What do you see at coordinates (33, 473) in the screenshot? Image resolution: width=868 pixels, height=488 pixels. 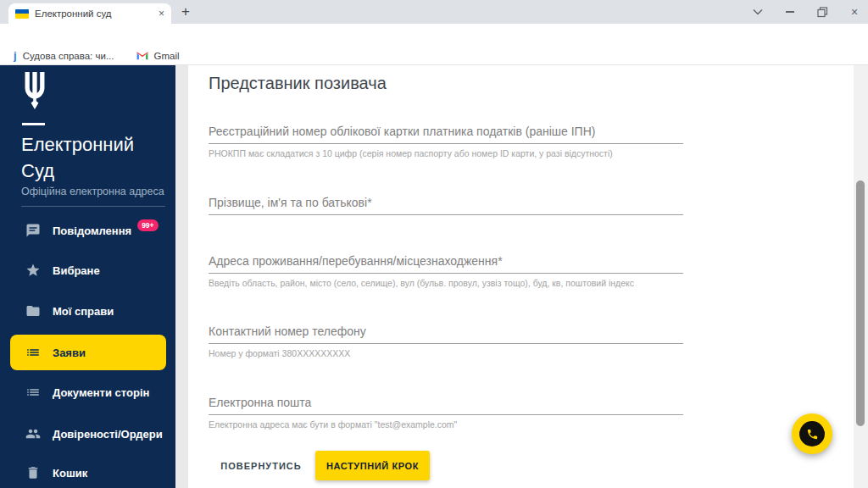 I see `trash-icon` at bounding box center [33, 473].